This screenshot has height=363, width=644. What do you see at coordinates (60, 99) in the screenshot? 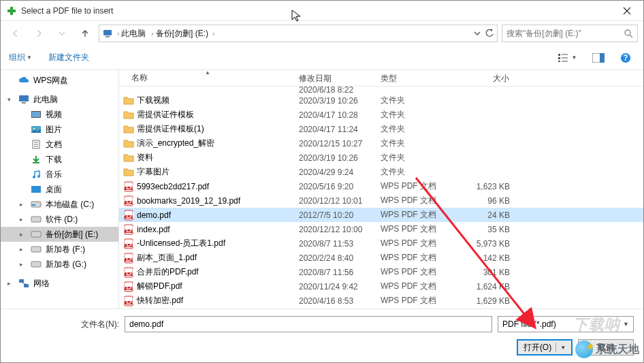
I see `sidebar-item-thispc: ▾此电脑` at bounding box center [60, 99].